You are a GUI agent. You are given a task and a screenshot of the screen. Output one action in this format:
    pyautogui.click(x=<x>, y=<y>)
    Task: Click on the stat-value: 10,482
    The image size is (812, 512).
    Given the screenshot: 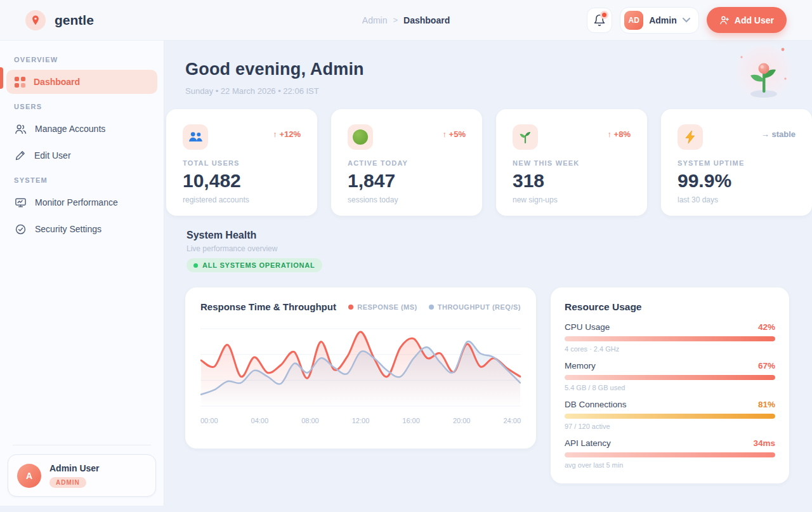 What is the action you would take?
    pyautogui.click(x=242, y=181)
    